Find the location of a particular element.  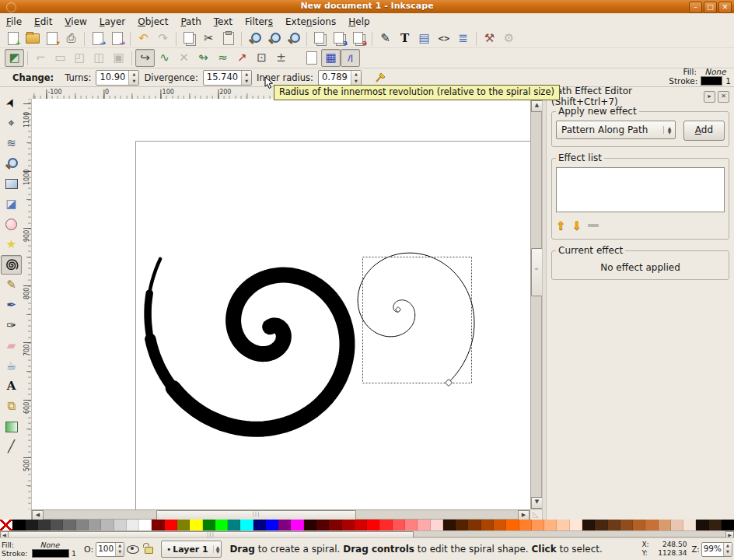

statusbar-fill-value: None is located at coordinates (50, 544).